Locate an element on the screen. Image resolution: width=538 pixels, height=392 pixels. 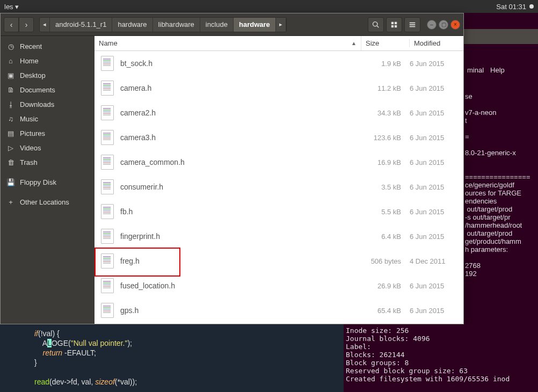
sidebar-item-pictures: ▤Pictures is located at coordinates (47, 133).